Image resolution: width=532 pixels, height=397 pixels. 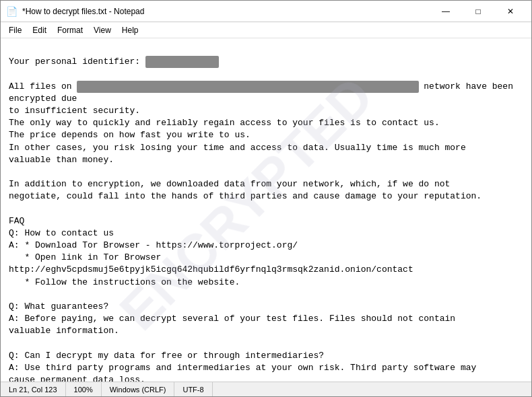 What do you see at coordinates (266, 30) in the screenshot?
I see `menu-bar: File Edit Format View Help` at bounding box center [266, 30].